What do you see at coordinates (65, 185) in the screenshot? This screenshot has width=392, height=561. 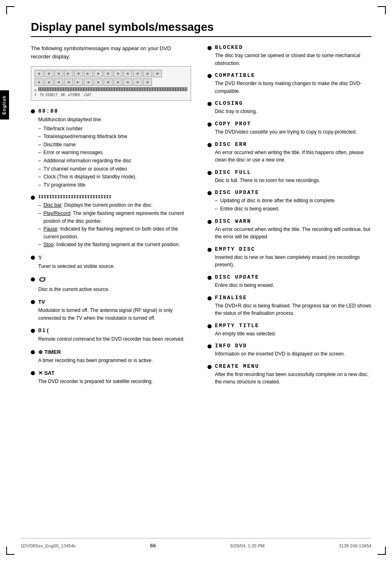 I see `sub-text: TV programme title` at bounding box center [65, 185].